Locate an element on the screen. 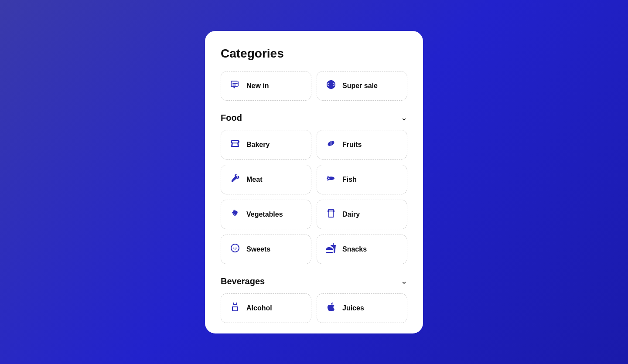 Image resolution: width=628 pixels, height=364 pixels. category-card-sweets: Sweets is located at coordinates (266, 249).